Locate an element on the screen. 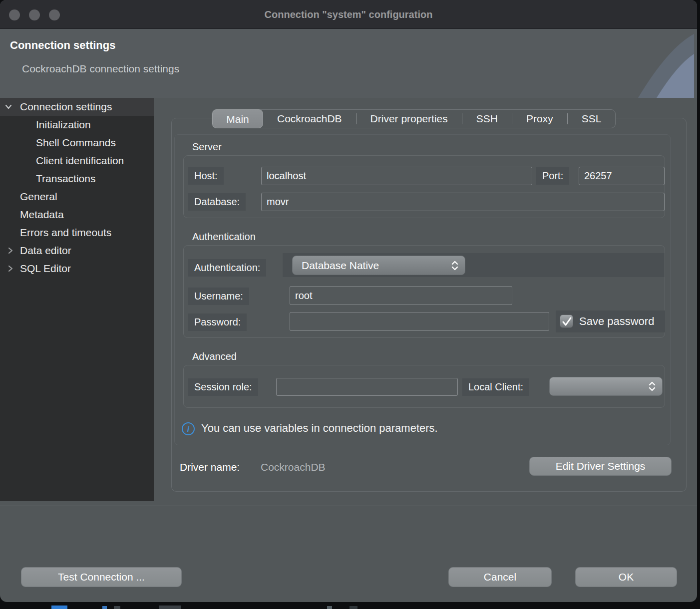 The height and width of the screenshot is (609, 700). advanced-group-label: Advanced is located at coordinates (215, 356).